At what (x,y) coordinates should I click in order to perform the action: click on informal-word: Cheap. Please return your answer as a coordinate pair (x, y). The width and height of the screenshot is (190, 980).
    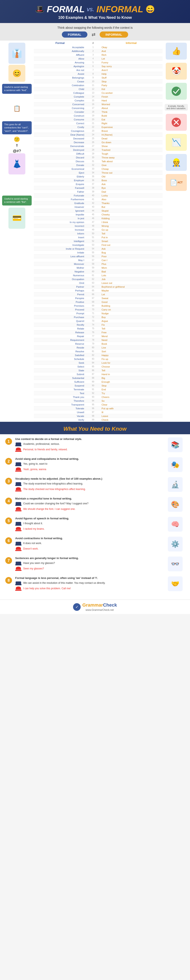
    Looking at the image, I should click on (131, 169).